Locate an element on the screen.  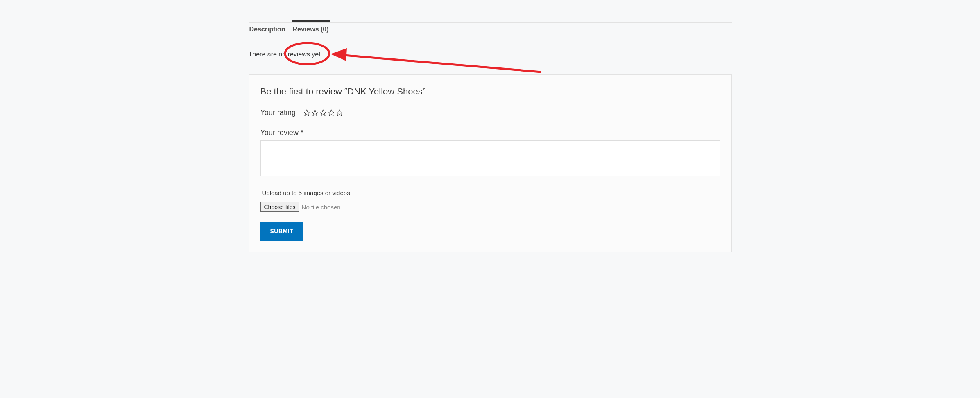
no-reviews-text: There are no reviews yet is located at coordinates (490, 54).